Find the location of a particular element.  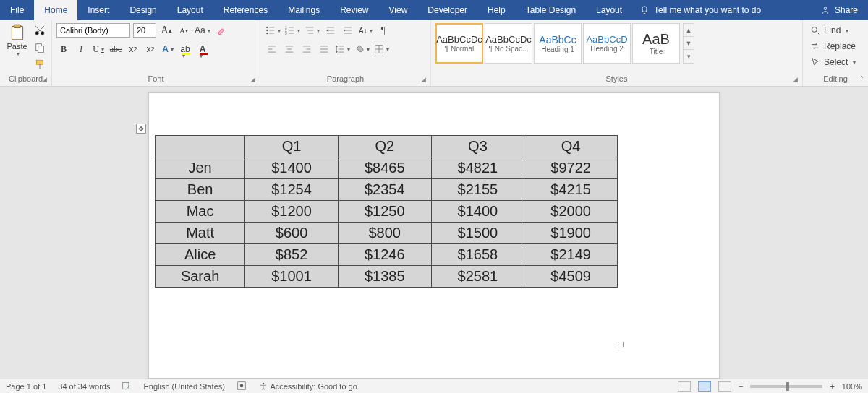

cell: $4215 is located at coordinates (571, 190).